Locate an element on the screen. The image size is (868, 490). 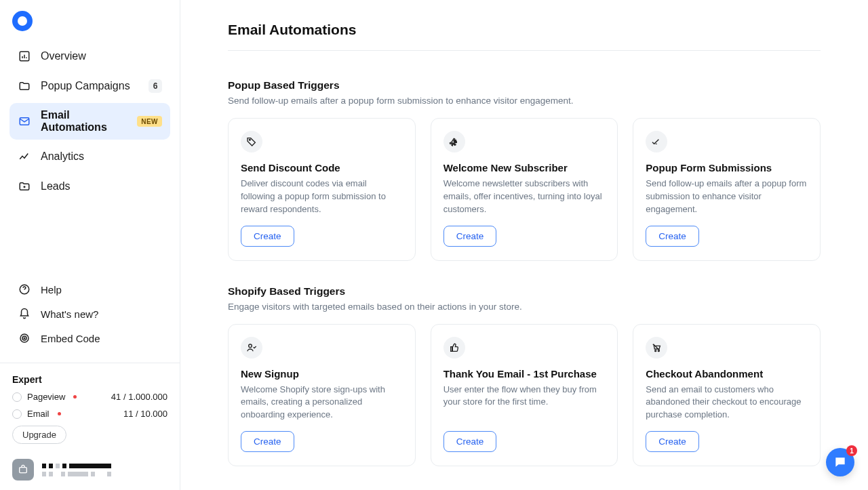
section-desc: Send follow-up emails after a popup form… is located at coordinates (524, 100).